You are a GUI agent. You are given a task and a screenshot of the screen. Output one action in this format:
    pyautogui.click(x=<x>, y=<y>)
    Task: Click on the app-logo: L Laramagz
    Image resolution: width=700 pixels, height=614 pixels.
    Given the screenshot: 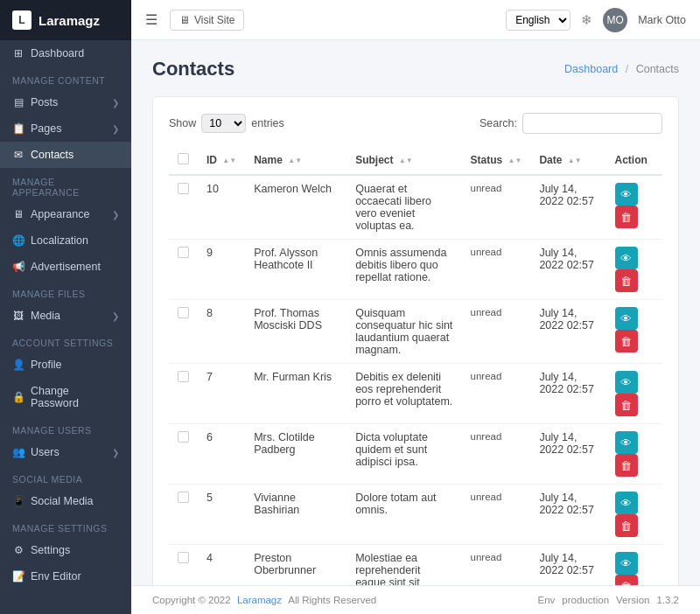 What is the action you would take?
    pyautogui.click(x=66, y=20)
    